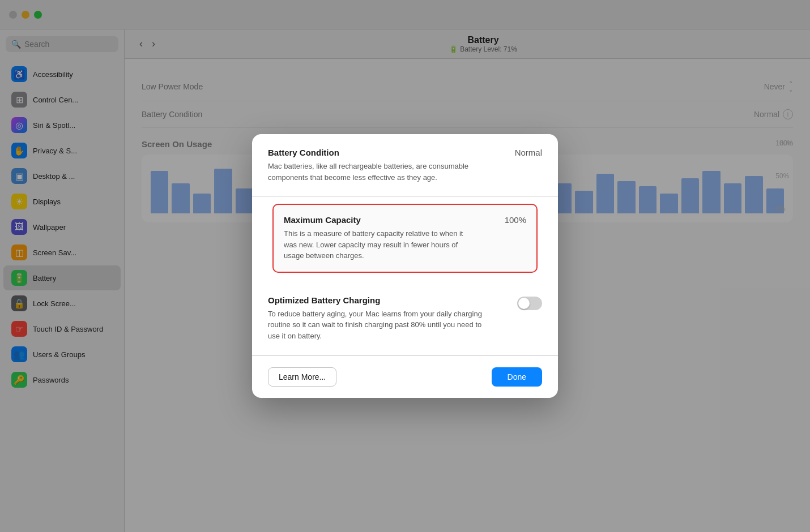 Image resolution: width=810 pixels, height=532 pixels. I want to click on learn-more-button: Learn More..., so click(302, 377).